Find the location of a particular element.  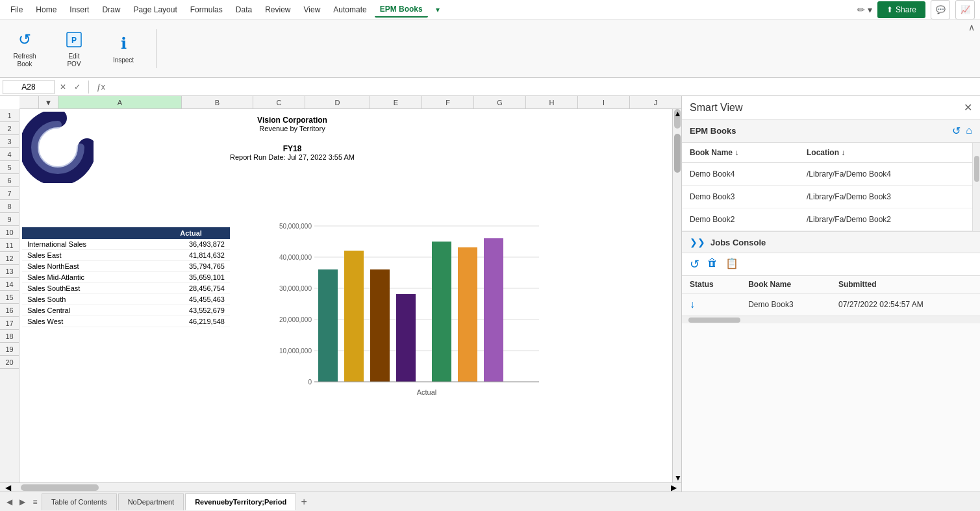

job-book-0: Demo Book3 is located at coordinates (786, 305).